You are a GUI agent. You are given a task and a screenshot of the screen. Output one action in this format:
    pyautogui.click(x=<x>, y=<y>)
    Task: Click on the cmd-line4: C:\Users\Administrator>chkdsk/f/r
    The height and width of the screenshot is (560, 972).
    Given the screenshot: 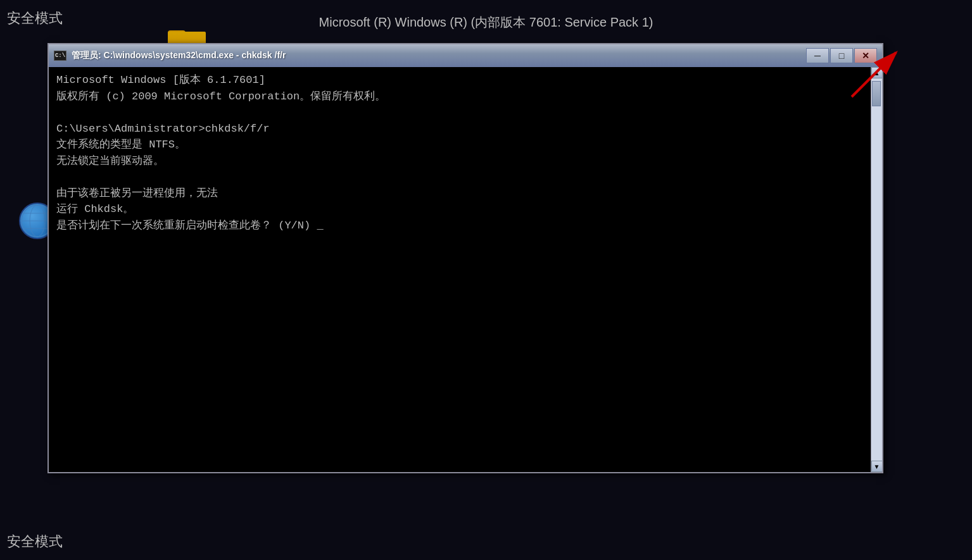 What is the action you would take?
    pyautogui.click(x=163, y=129)
    